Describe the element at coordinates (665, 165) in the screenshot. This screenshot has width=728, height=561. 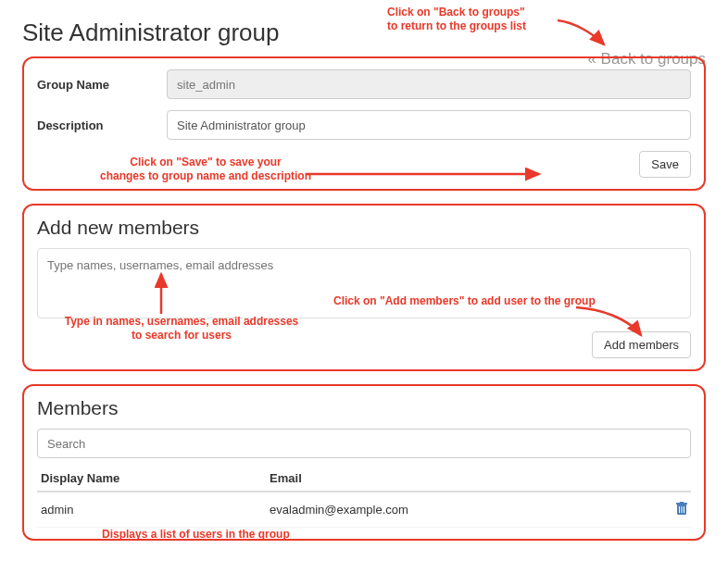
I see `save-button: Save` at that location.